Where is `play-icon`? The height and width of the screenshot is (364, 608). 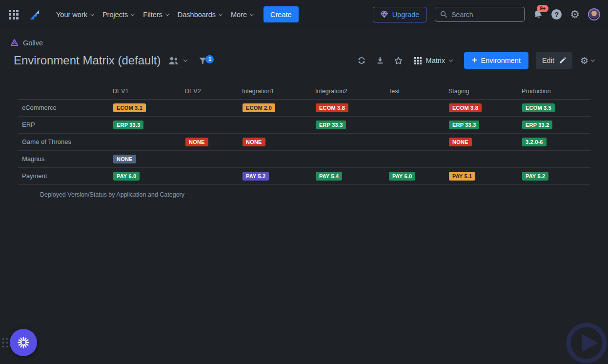
play-icon is located at coordinates (587, 343).